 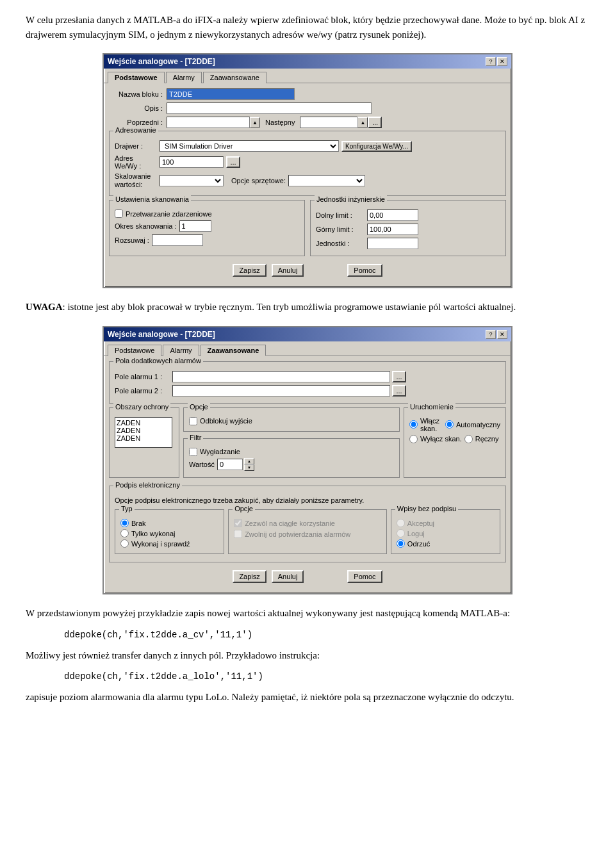 What do you see at coordinates (491, 334) in the screenshot?
I see `help-button-2: ?` at bounding box center [491, 334].